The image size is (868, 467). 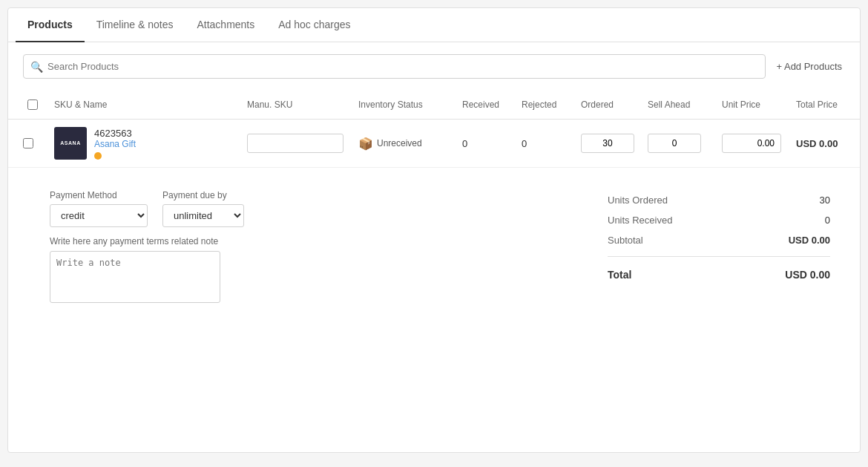 What do you see at coordinates (625, 241) in the screenshot?
I see `subtotal-label: Subtotal` at bounding box center [625, 241].